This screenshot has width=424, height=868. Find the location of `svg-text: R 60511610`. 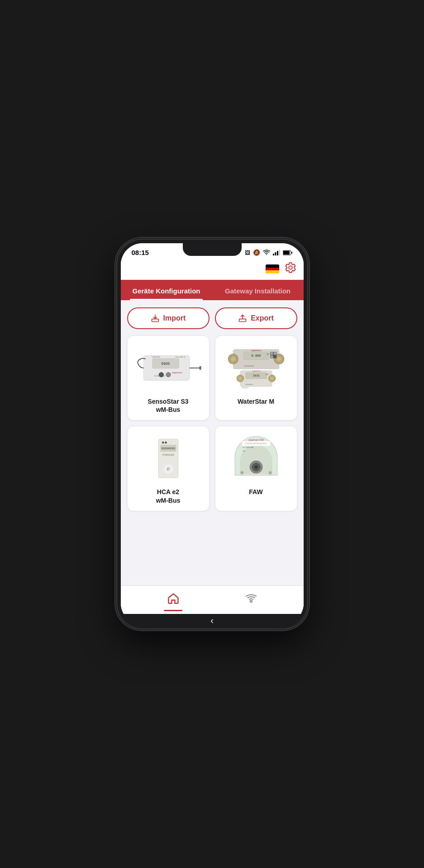

svg-text: R 60511610 is located at coordinates (168, 455).